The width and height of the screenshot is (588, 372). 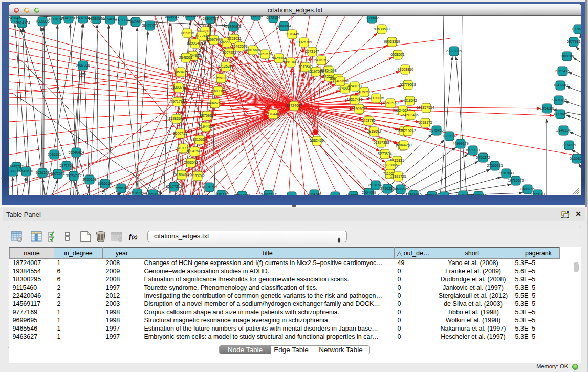 I want to click on svg-text: 9487336, so click(x=83, y=65).